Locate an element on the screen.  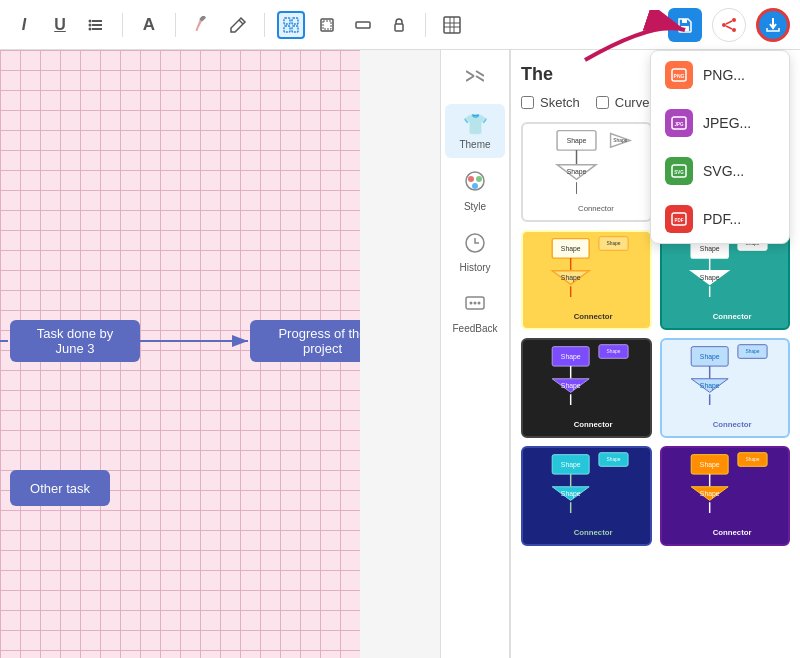
node-other-task: Other task is located at coordinates (60, 488).